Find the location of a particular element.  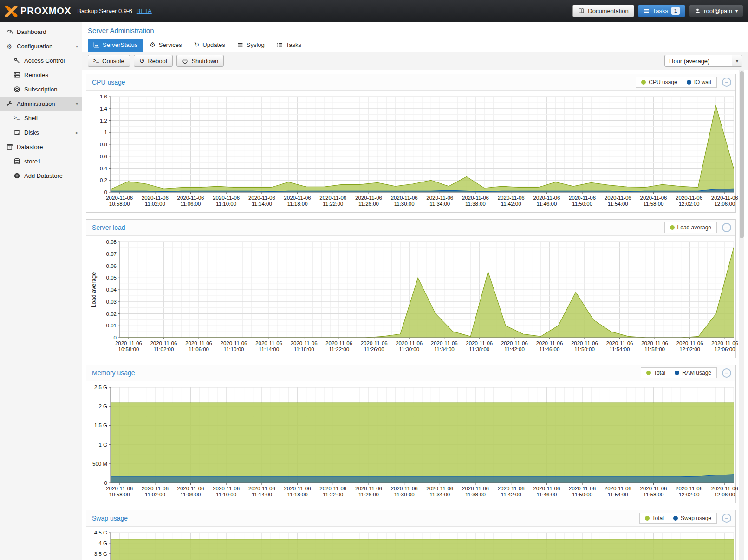

svg-text: 1.5 G is located at coordinates (101, 425).